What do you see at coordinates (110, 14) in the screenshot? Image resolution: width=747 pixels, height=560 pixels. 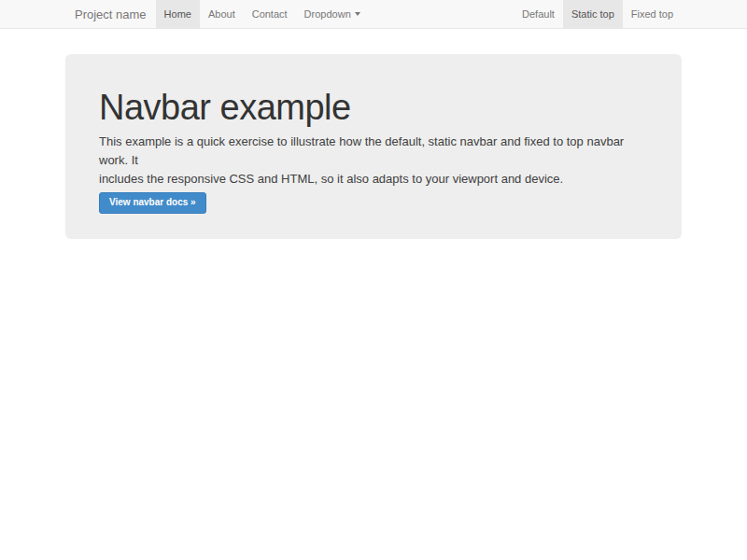 I see `navbar-brand: Project name` at bounding box center [110, 14].